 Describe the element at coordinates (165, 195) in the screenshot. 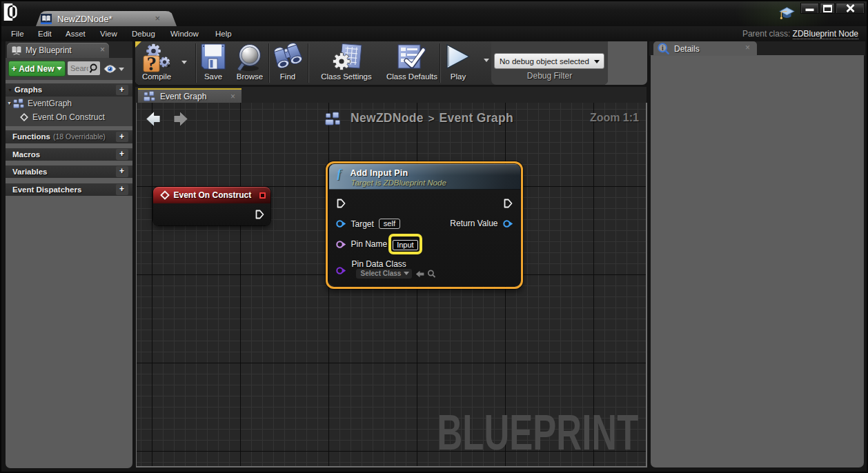

I see `event-icon` at that location.